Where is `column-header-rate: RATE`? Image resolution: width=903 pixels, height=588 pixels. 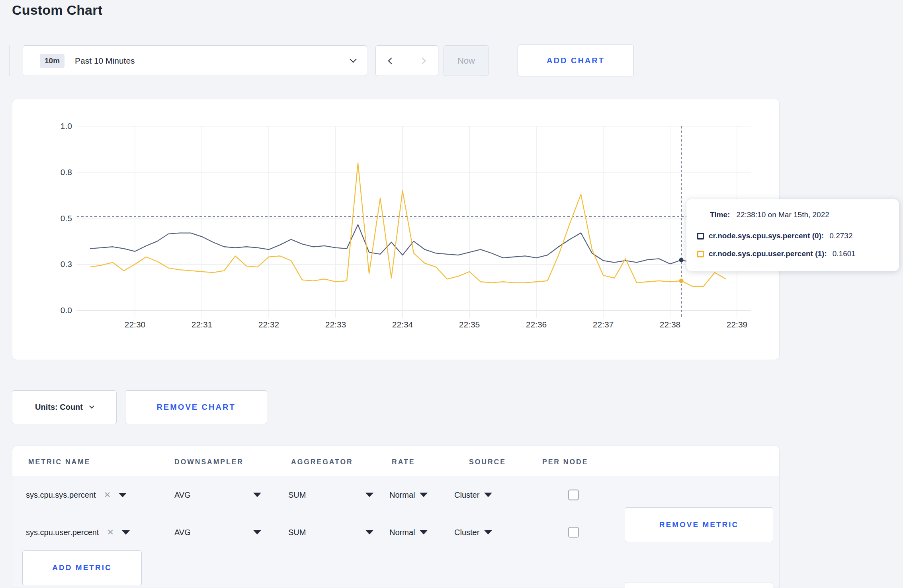 column-header-rate: RATE is located at coordinates (403, 462).